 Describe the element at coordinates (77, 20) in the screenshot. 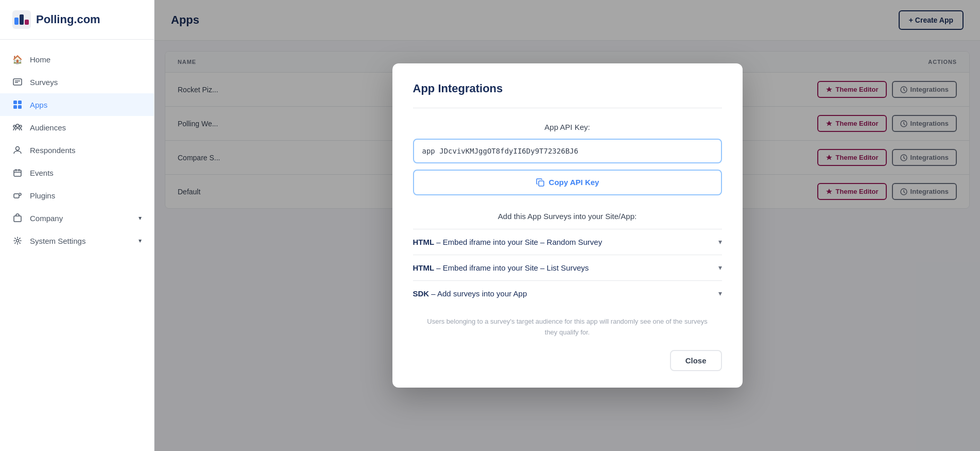

I see `logo-area: Polling.com` at that location.